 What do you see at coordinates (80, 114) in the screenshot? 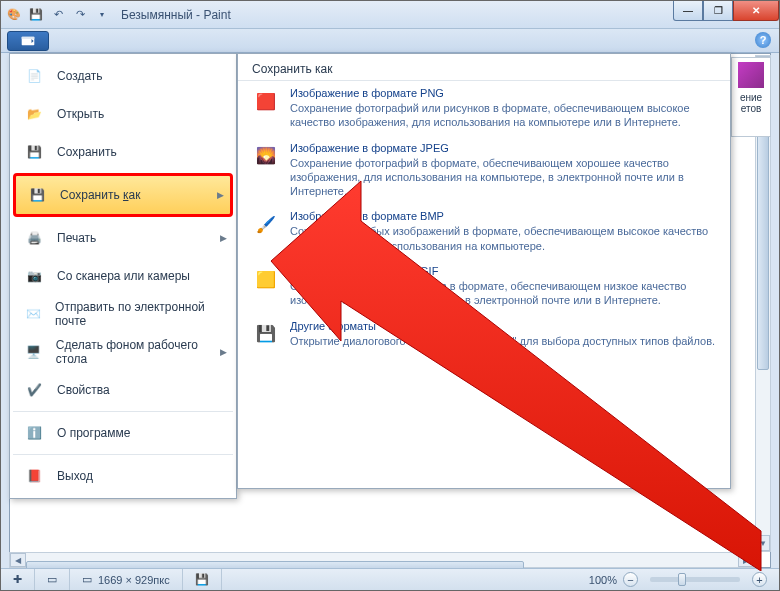
I see `menu-item-label: Открыть` at bounding box center [80, 114].